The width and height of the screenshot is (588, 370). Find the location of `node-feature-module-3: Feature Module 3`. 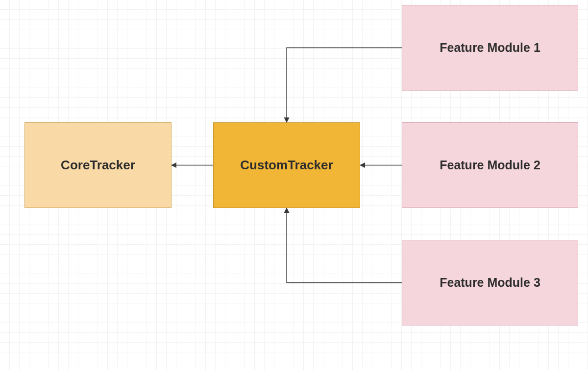

node-feature-module-3: Feature Module 3 is located at coordinates (490, 283).